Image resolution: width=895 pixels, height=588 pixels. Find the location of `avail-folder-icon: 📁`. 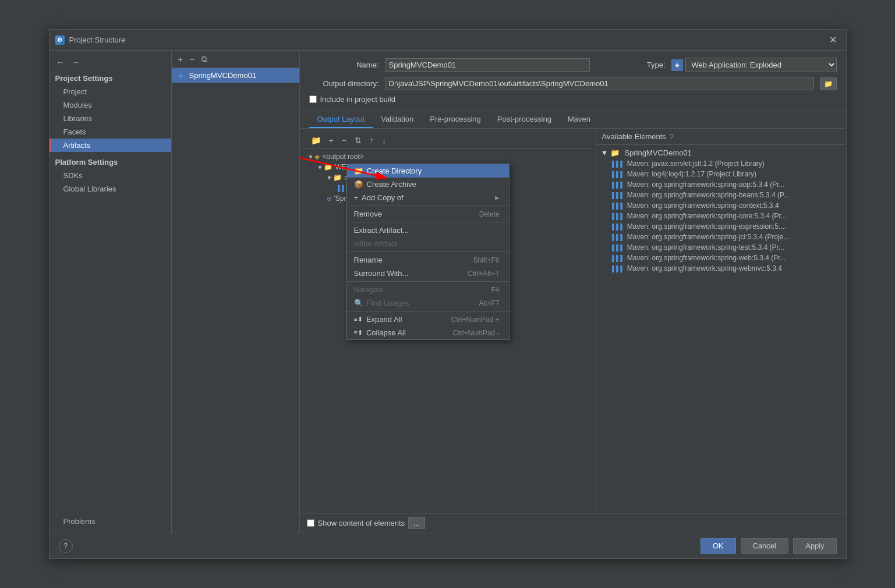

avail-folder-icon: 📁 is located at coordinates (615, 153).